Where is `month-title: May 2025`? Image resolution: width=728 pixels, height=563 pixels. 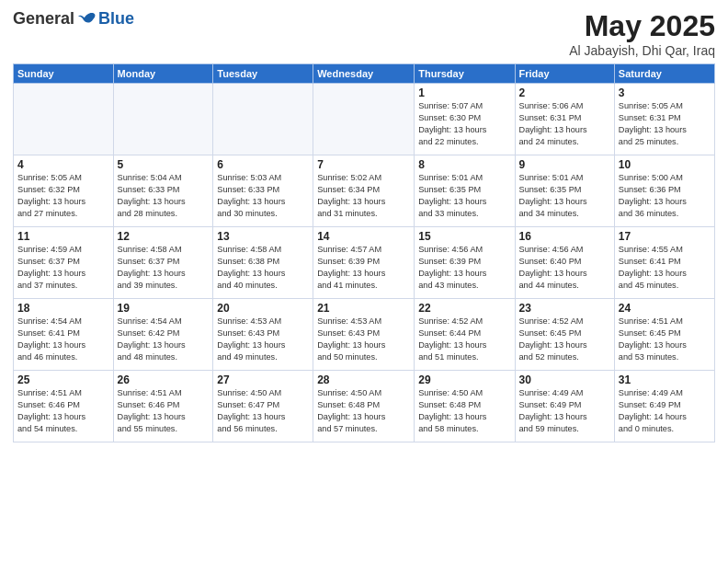
month-title: May 2025 is located at coordinates (642, 26).